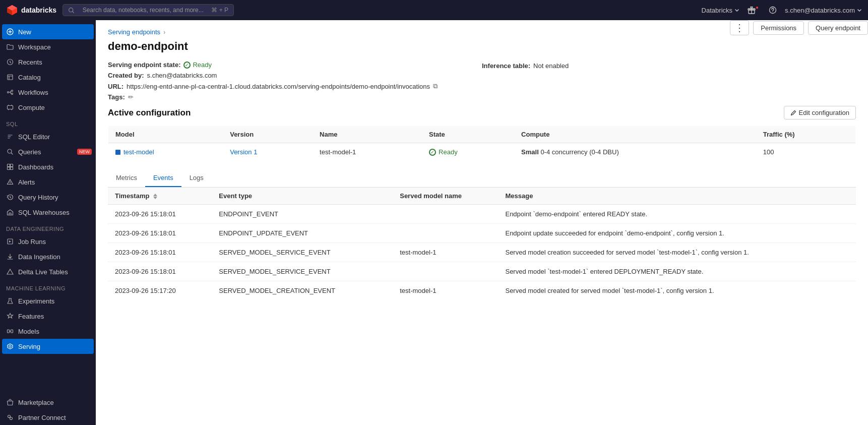 The image size is (868, 425). What do you see at coordinates (48, 167) in the screenshot?
I see `sidebar-item-dashboards: Dashboards` at bounding box center [48, 167].